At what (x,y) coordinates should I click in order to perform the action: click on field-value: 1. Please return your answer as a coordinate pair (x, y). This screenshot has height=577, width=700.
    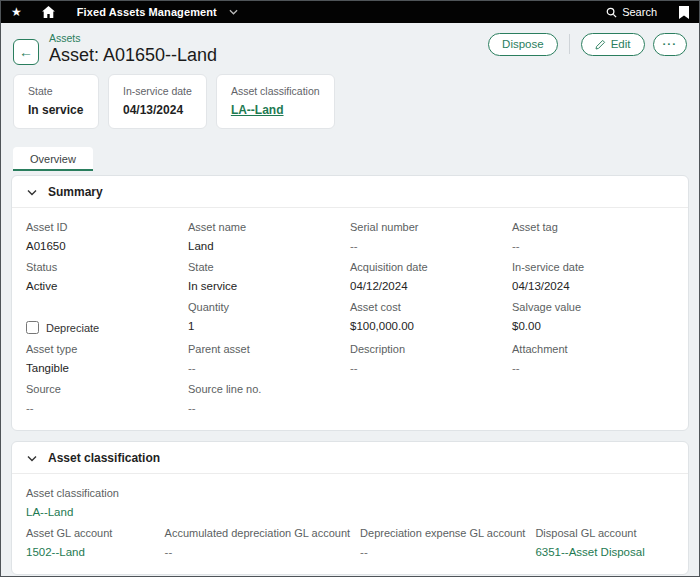
    Looking at the image, I should click on (264, 326).